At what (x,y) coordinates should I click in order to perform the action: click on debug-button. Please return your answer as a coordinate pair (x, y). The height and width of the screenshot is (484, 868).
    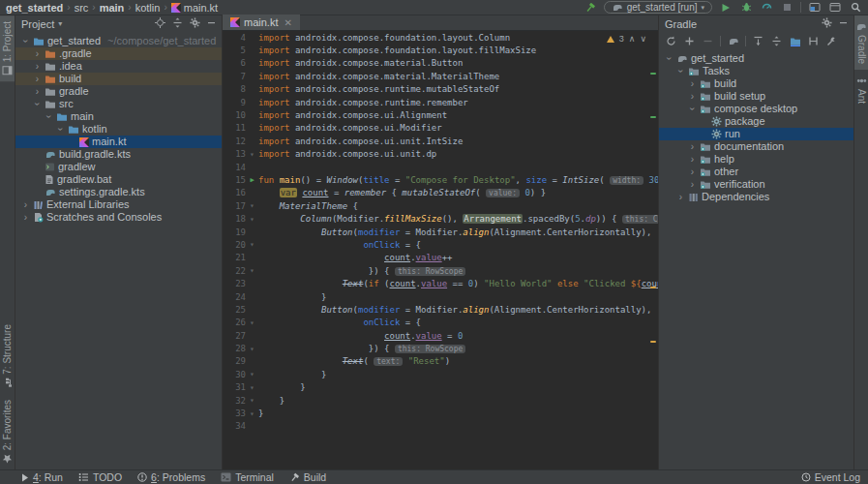
    Looking at the image, I should click on (746, 8).